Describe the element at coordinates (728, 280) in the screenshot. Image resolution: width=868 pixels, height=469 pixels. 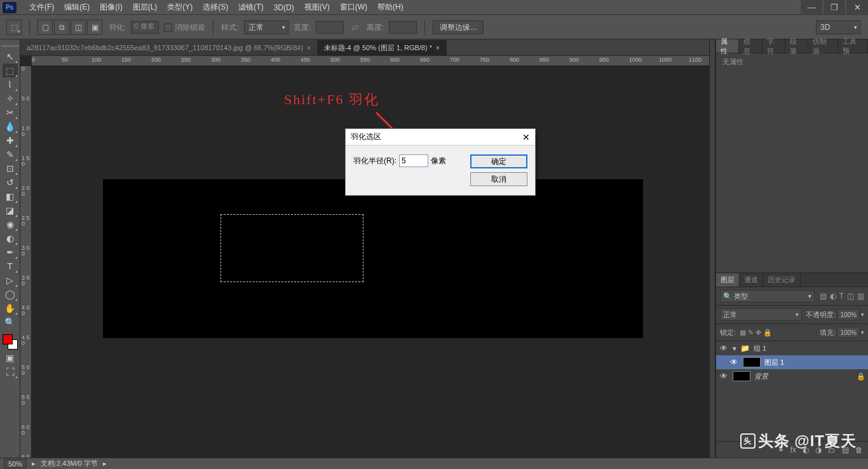
I see `tab-layers: 图层` at that location.